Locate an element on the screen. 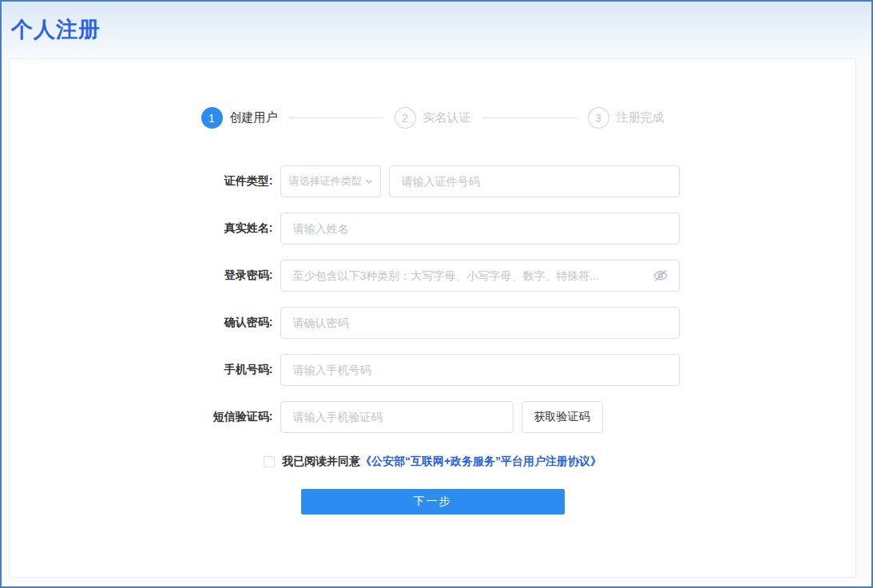  password-field-wrap is located at coordinates (480, 276).